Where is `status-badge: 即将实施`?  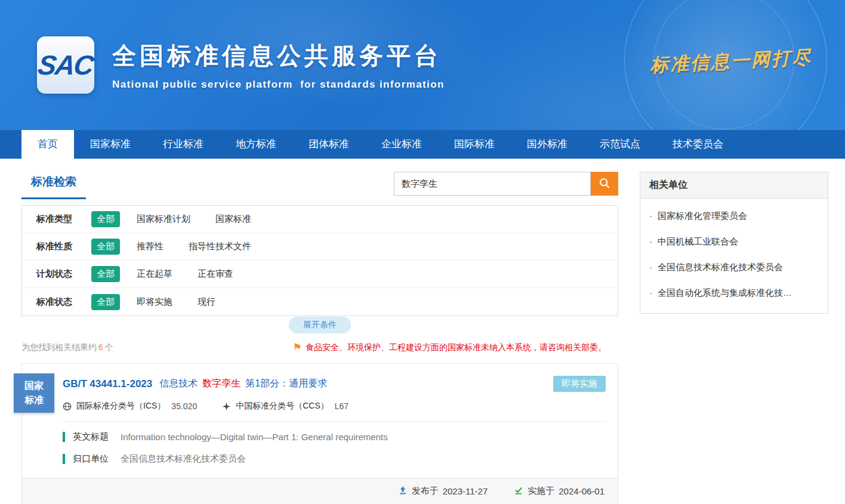 status-badge: 即将实施 is located at coordinates (579, 384).